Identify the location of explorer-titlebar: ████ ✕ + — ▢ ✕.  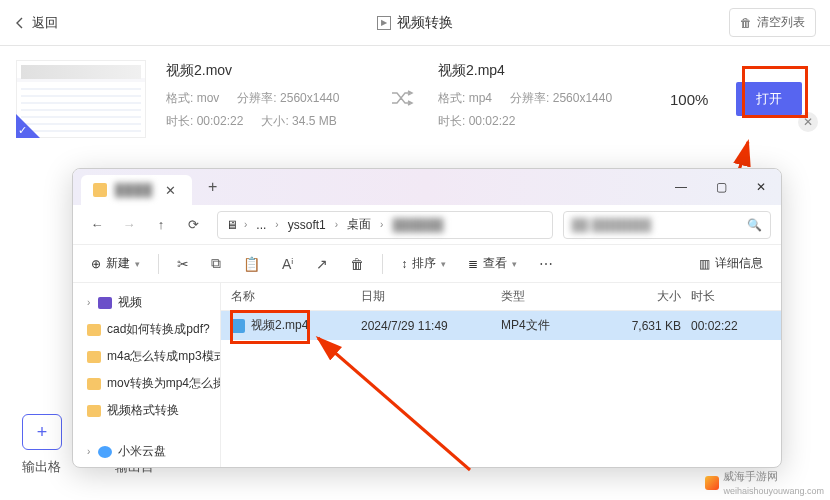
(427, 187).